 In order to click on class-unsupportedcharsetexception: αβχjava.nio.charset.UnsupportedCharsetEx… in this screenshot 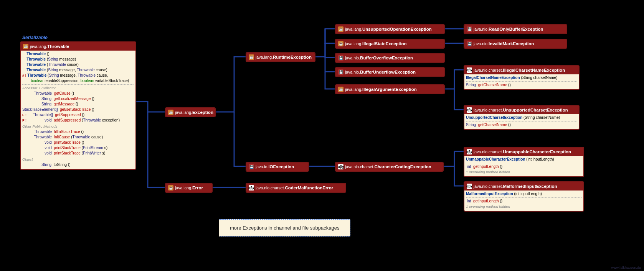, I will do `click(522, 117)`.